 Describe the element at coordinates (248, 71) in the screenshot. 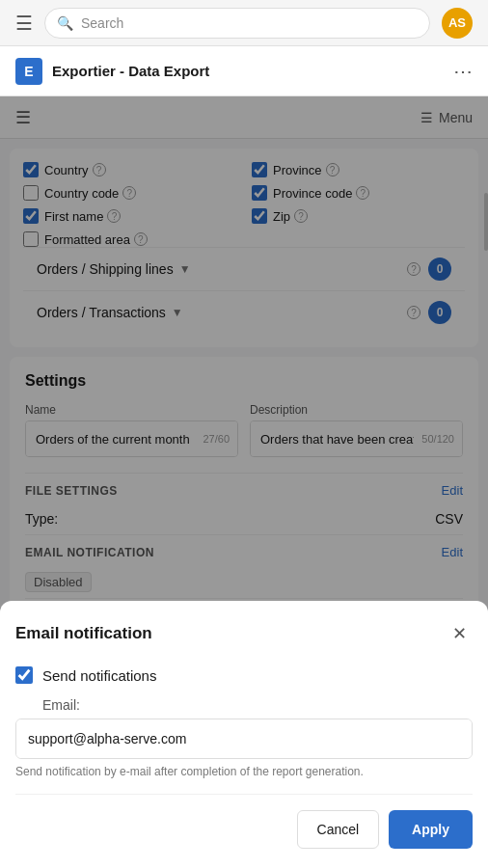

I see `app-title: Exportier - Data Export` at that location.